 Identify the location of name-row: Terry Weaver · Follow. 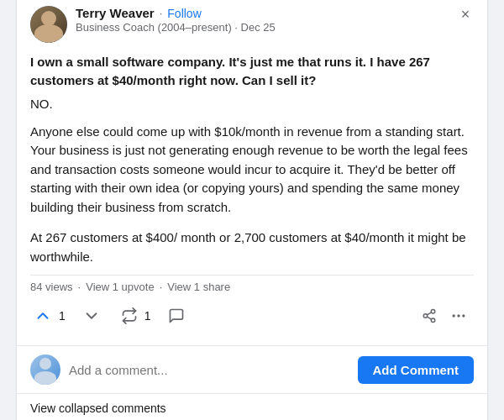
(275, 13).